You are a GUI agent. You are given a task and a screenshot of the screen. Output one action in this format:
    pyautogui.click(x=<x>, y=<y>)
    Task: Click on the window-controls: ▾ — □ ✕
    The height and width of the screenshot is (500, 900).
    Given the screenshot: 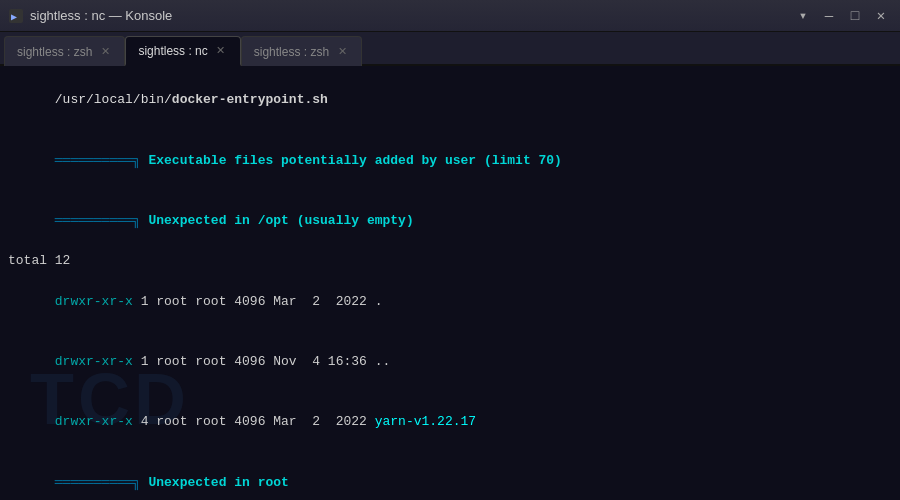 What is the action you would take?
    pyautogui.click(x=842, y=16)
    